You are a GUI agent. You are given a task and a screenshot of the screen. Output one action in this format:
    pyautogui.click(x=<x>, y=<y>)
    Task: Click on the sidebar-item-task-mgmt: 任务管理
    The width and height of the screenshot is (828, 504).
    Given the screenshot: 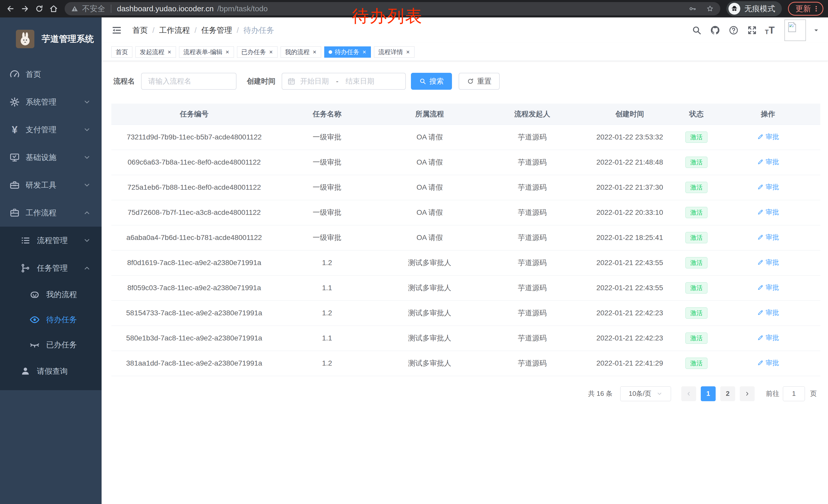 What is the action you would take?
    pyautogui.click(x=51, y=268)
    